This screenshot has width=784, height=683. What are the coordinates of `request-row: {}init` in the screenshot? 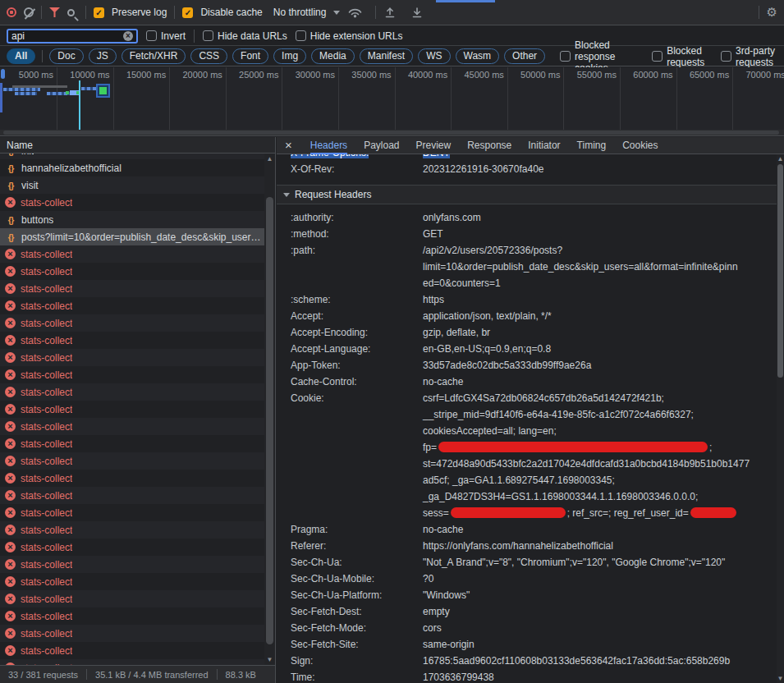 It's located at (132, 156).